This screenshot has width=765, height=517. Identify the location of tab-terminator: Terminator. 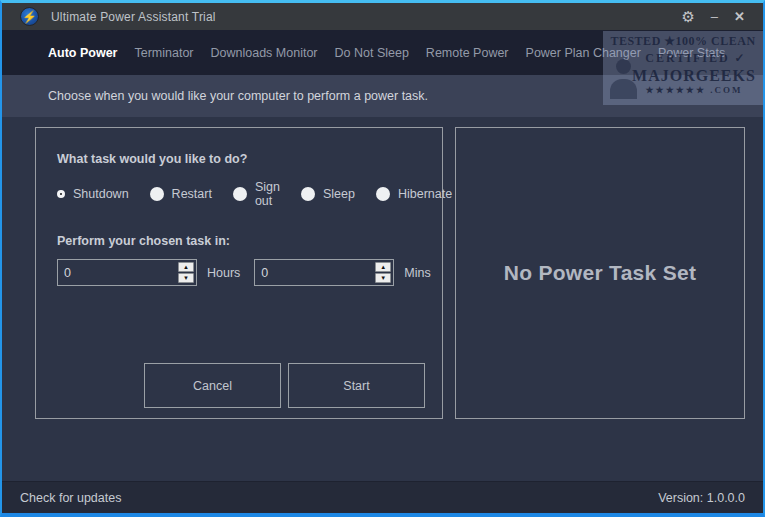
(164, 53).